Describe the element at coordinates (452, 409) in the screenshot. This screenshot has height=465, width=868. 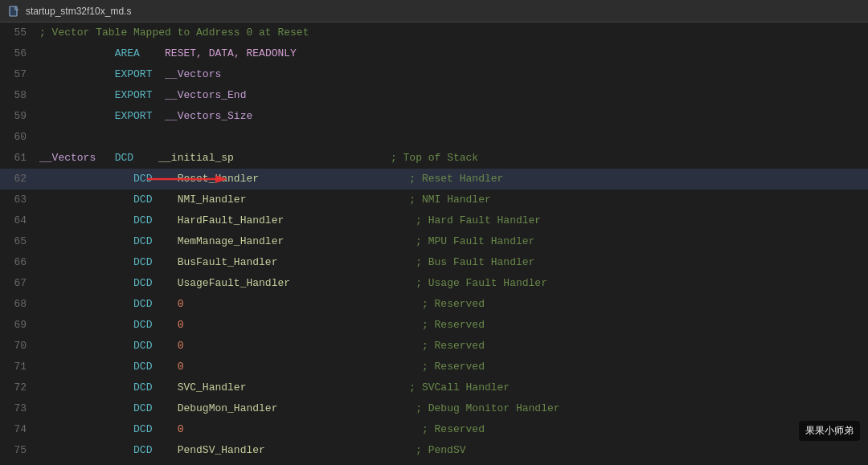
I see `line-content: DCD DebugMon_Handler ; Debug Monitor Han…` at that location.